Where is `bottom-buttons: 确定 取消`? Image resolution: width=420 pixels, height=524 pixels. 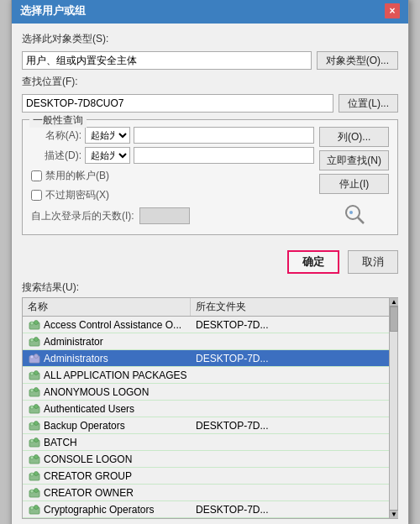
bottom-buttons: 确定 取消 is located at coordinates (210, 262).